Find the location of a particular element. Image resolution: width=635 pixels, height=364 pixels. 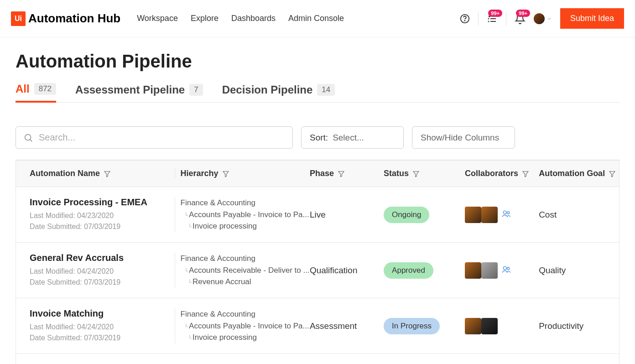

tab-count: 7 is located at coordinates (196, 90).